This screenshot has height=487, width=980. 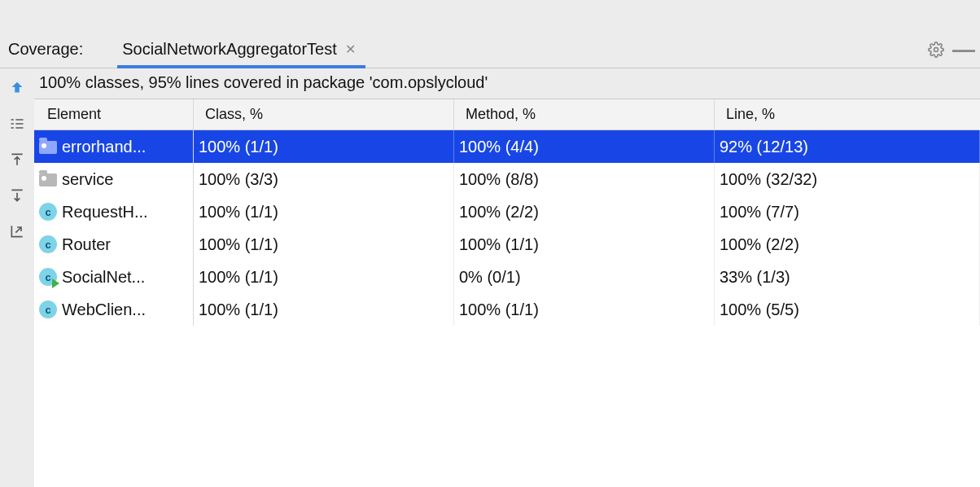 I want to click on table-row: errorhand...100% (1/1)100% (4/4)92% (12/…, so click(x=507, y=147).